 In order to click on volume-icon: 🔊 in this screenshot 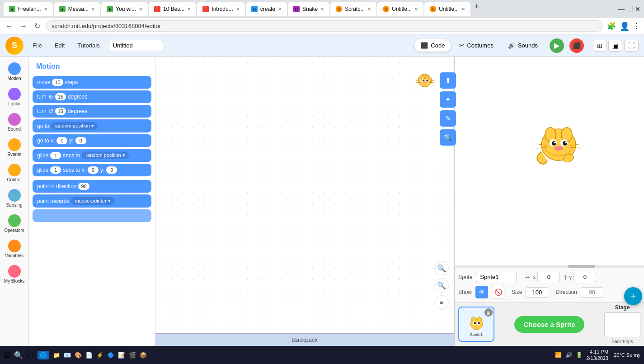, I will do `click(569, 355)`.